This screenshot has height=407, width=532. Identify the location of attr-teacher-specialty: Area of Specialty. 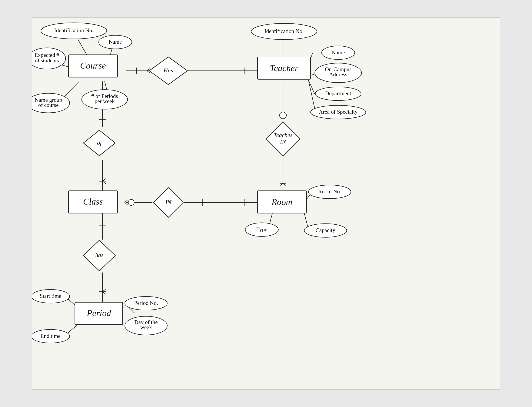
(338, 112).